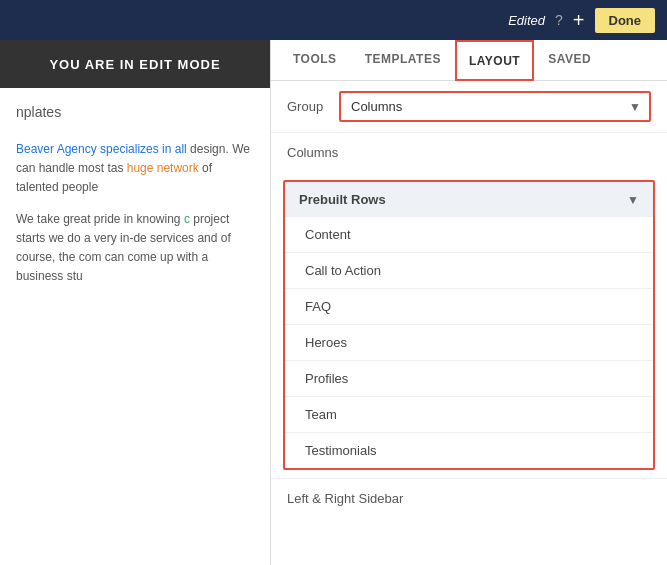 The width and height of the screenshot is (667, 565). Describe the element at coordinates (494, 60) in the screenshot. I see `tab-layout: LAYOUT` at that location.